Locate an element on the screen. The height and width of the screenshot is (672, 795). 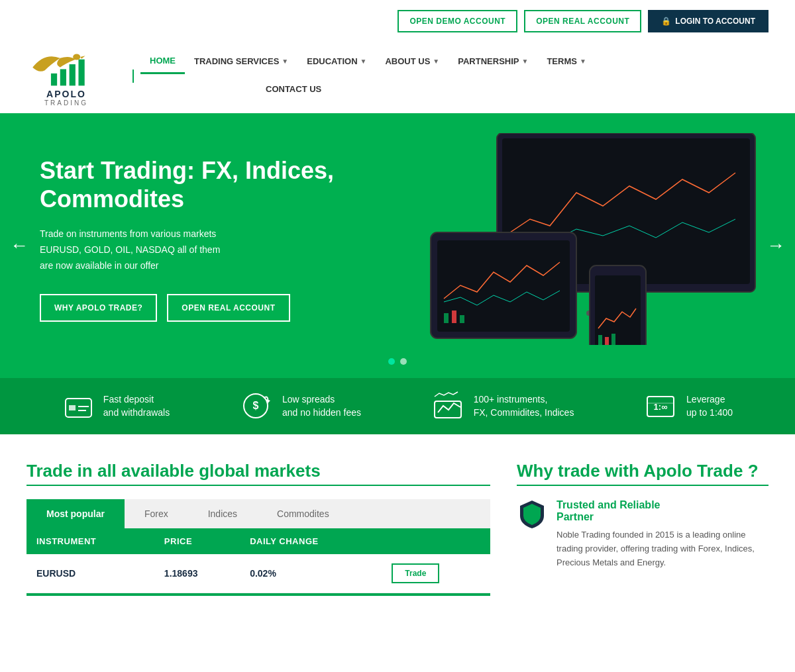
logo-subtext: TRADING is located at coordinates (66, 103).